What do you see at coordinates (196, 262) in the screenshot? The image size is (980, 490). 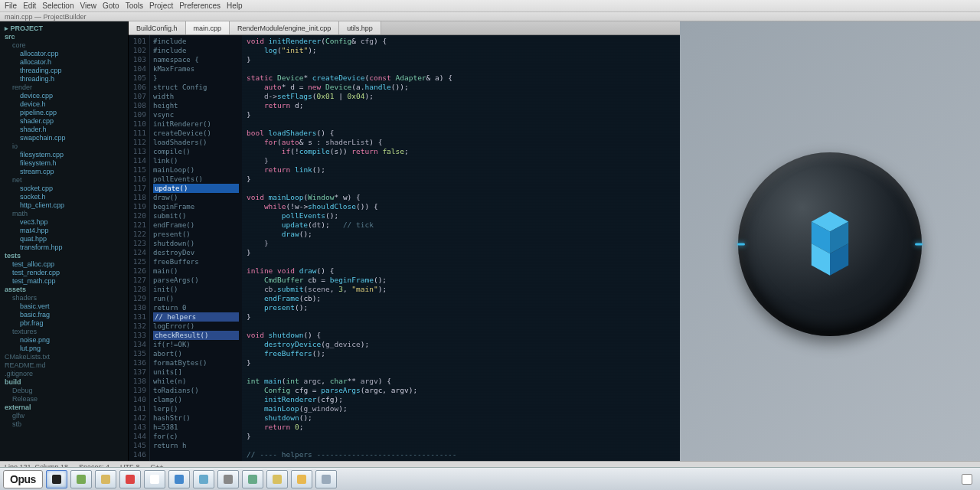 I see `outline-symbol: freeBuffers` at bounding box center [196, 262].